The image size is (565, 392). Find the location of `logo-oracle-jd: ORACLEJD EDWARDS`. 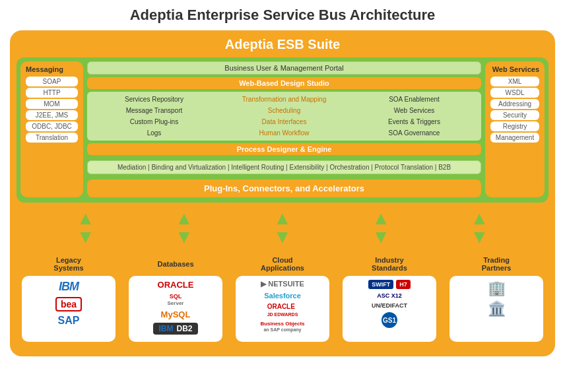

logo-oracle-jd: ORACLEJD EDWARDS is located at coordinates (282, 310).